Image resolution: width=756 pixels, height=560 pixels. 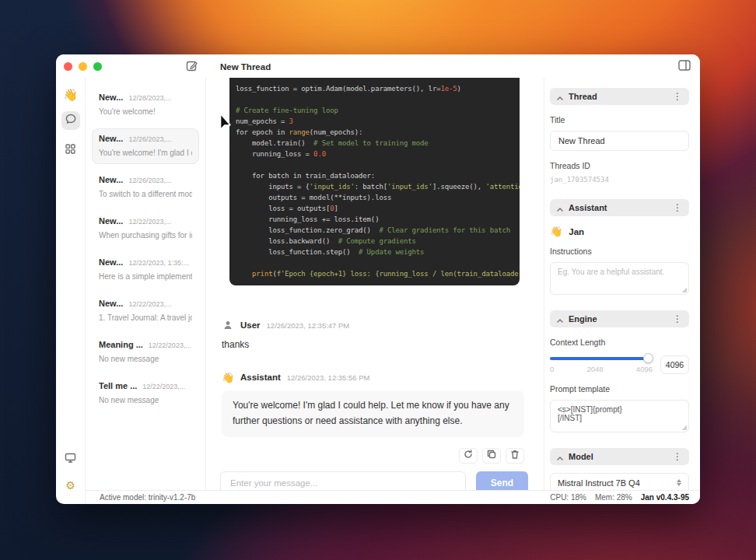 I want to click on code-line: loss_function.step() # Update weights, so click(x=375, y=252).